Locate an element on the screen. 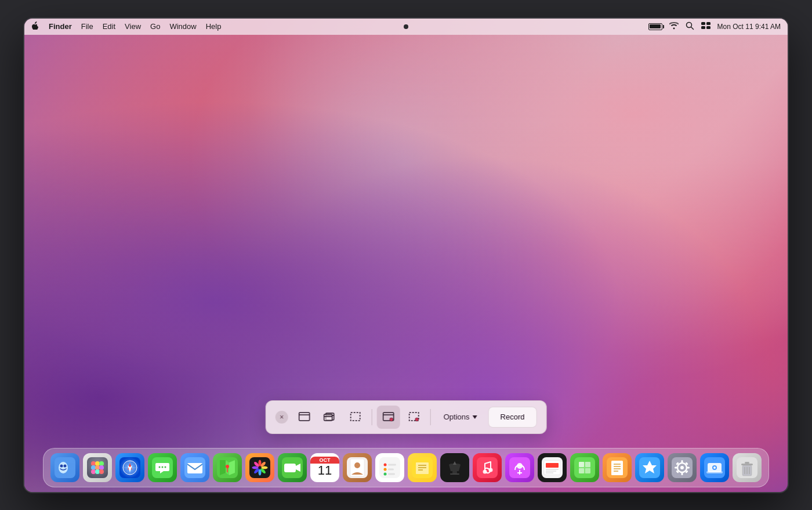  options-button: Options is located at coordinates (461, 417).